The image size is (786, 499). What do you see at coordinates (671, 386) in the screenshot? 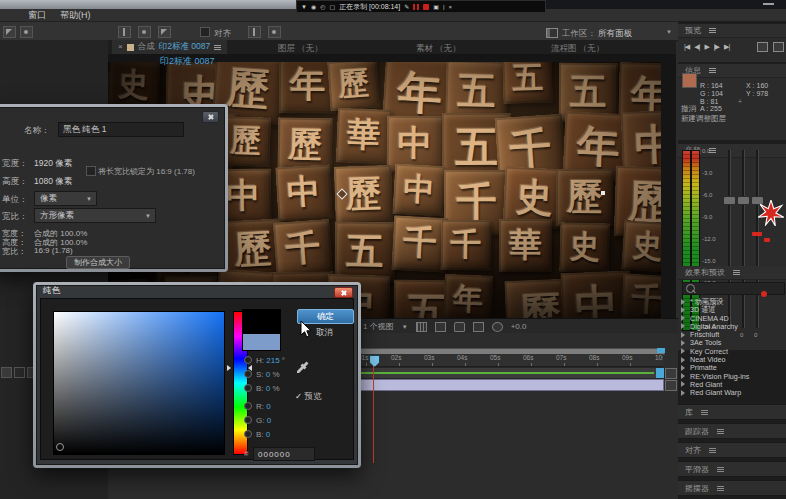
I see `comp-button-icon` at bounding box center [671, 386].